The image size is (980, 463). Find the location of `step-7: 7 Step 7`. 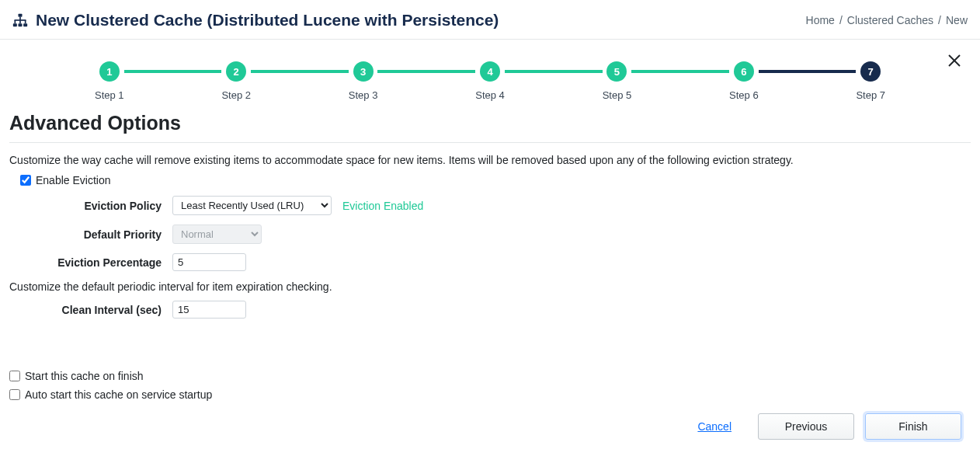

step-7: 7 Step 7 is located at coordinates (871, 81).